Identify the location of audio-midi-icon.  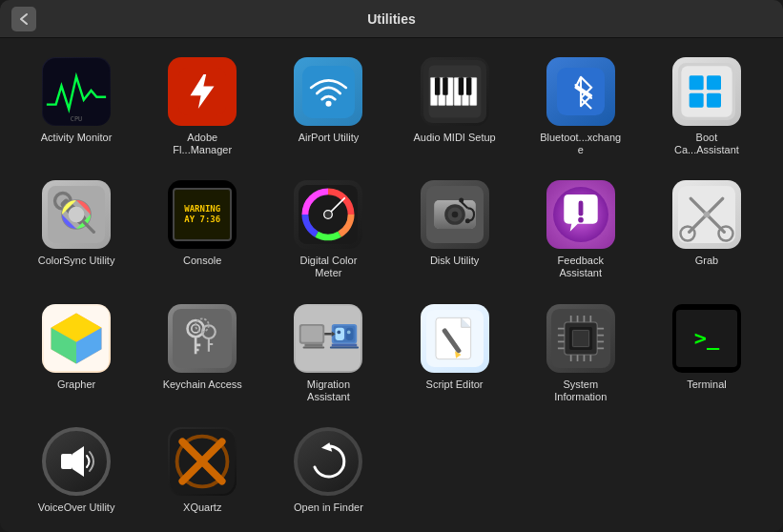
(455, 92).